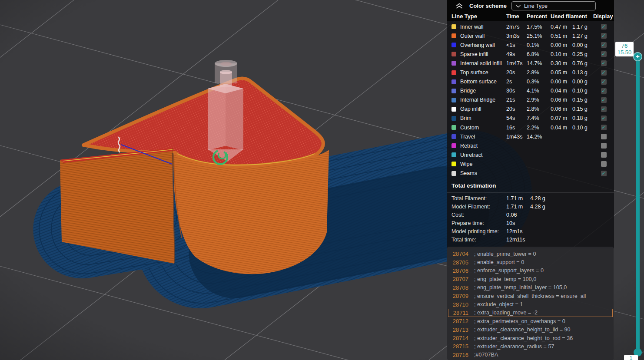 The width and height of the screenshot is (644, 360). I want to click on gcode-line-text: ; eng_plate_temp_initial_layer = 105,0, so click(521, 287).